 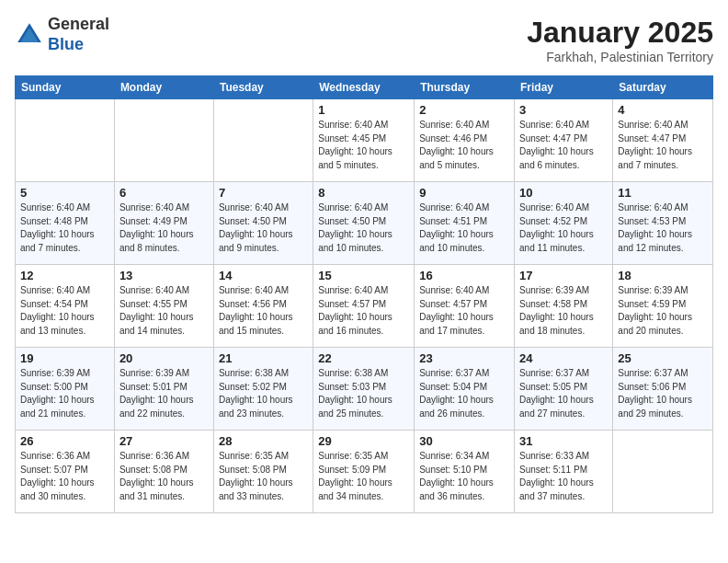 I want to click on logo-icon, so click(x=29, y=35).